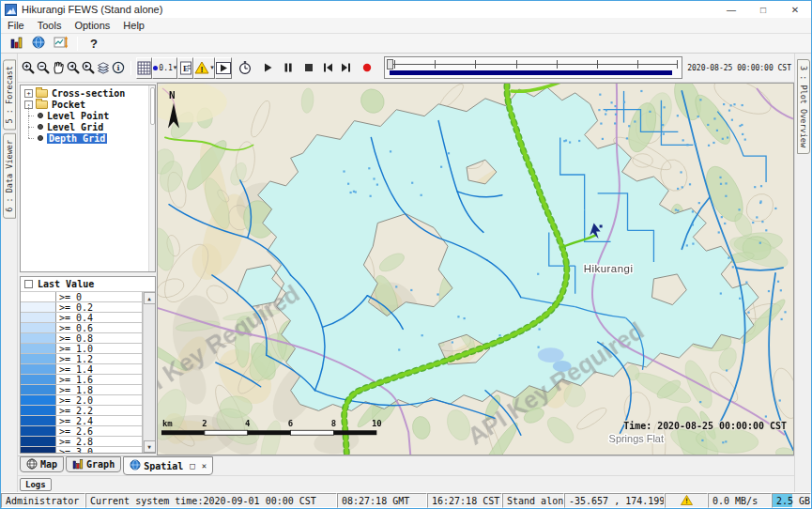  What do you see at coordinates (88, 364) in the screenshot?
I see `legend-panel: Last Value >= 0 >= 0.2 >= 0.4 >= 0.6 >= …` at bounding box center [88, 364].